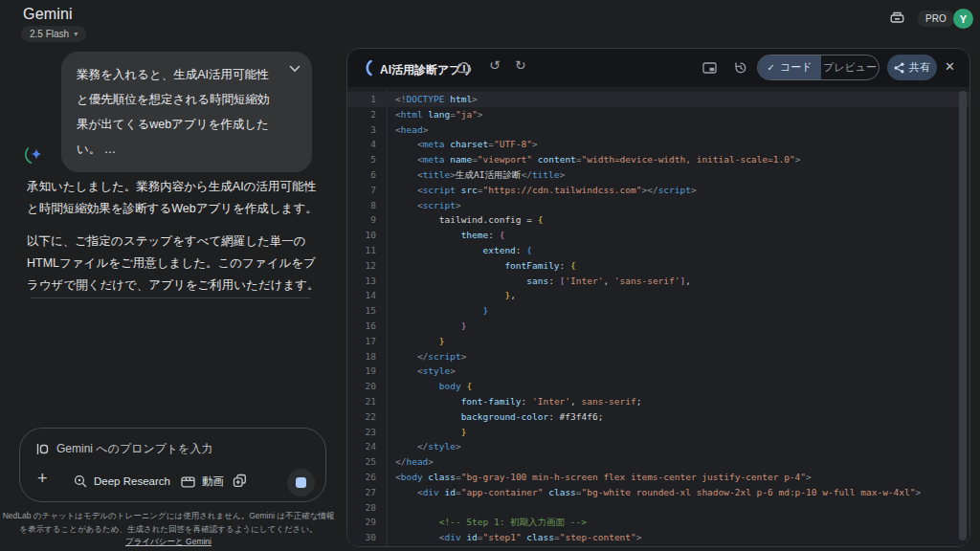  What do you see at coordinates (658, 99) in the screenshot?
I see `code-line: 1<!DOCTYPE html>` at bounding box center [658, 99].